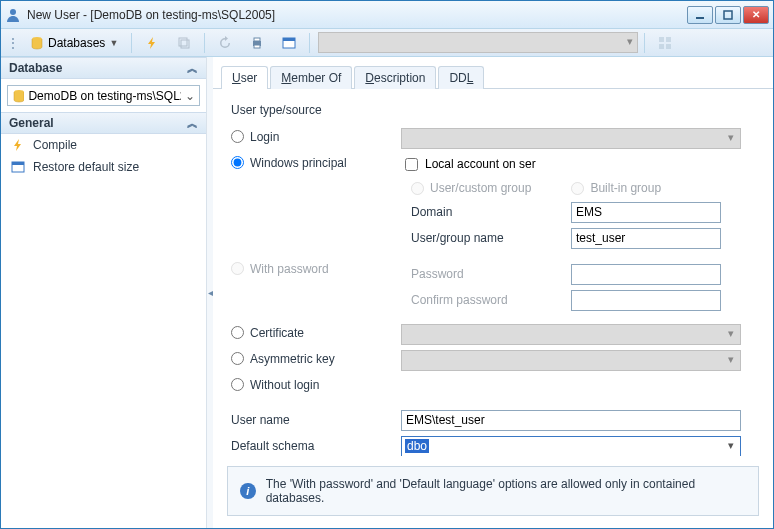  I want to click on confirm-password-field, so click(646, 300).